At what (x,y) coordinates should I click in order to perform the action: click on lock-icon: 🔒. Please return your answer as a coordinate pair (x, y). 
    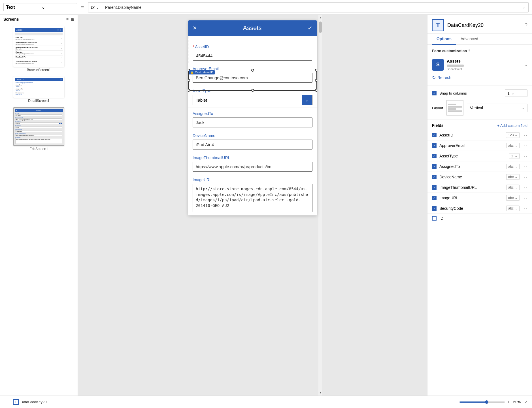
    Looking at the image, I should click on (192, 72).